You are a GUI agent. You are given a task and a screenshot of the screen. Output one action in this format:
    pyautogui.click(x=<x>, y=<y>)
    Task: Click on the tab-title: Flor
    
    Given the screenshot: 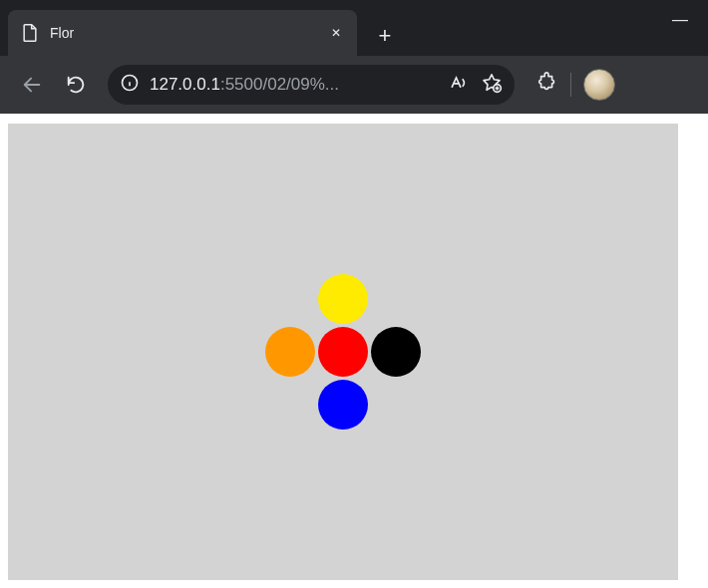 What is the action you would take?
    pyautogui.click(x=183, y=33)
    